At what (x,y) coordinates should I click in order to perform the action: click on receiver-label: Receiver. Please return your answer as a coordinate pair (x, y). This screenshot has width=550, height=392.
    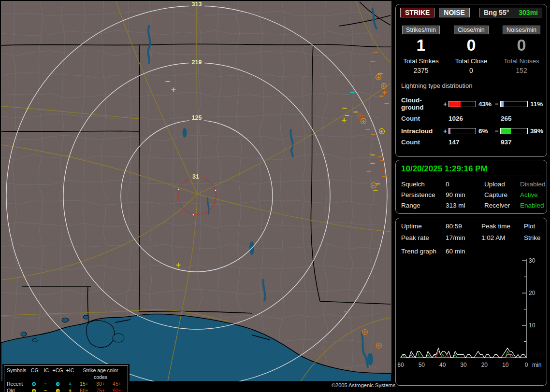
    Looking at the image, I should click on (502, 206).